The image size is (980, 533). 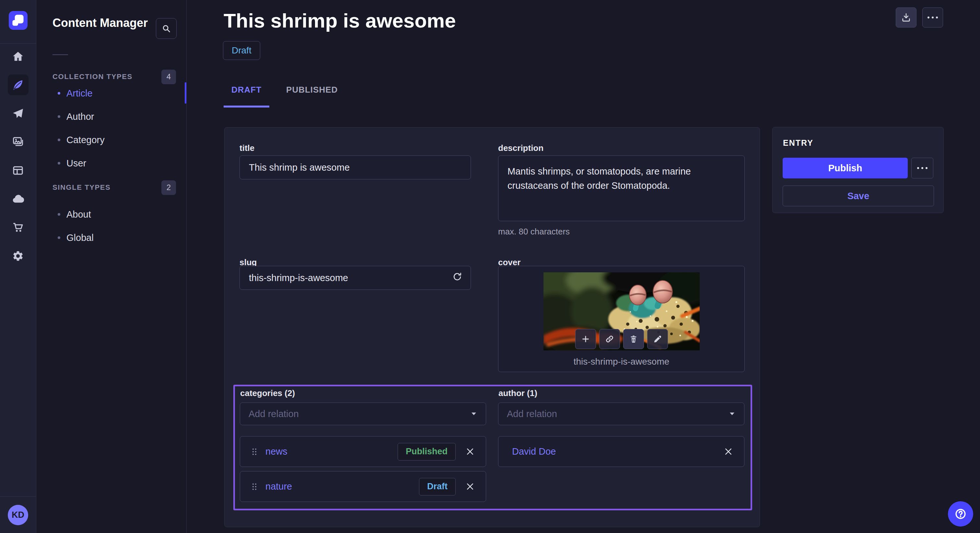 I want to click on cover-delete-button, so click(x=634, y=339).